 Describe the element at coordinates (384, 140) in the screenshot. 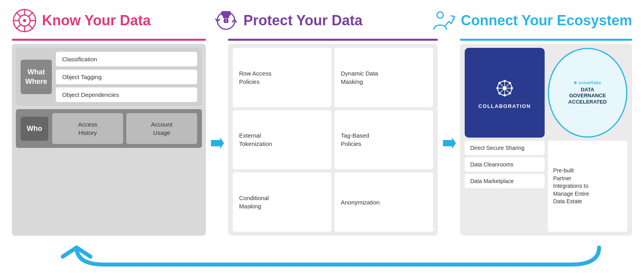

I see `tag-based-item: Tag-BasedPolicies` at that location.